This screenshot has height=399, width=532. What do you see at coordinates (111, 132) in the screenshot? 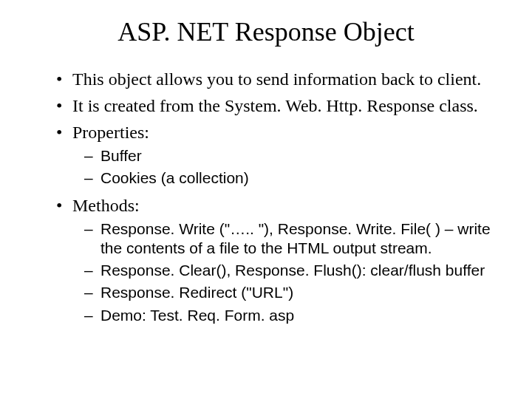
I see `bullet-text: Properties:` at bounding box center [111, 132].